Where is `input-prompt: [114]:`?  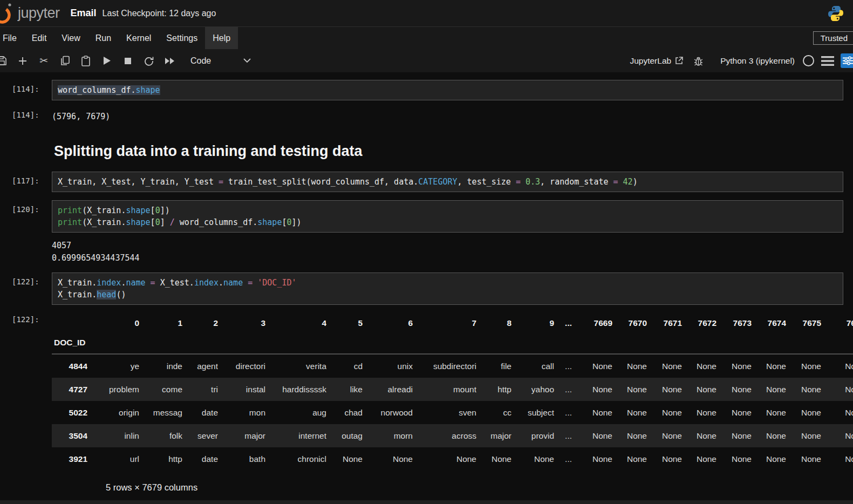
input-prompt: [114]: is located at coordinates (26, 86).